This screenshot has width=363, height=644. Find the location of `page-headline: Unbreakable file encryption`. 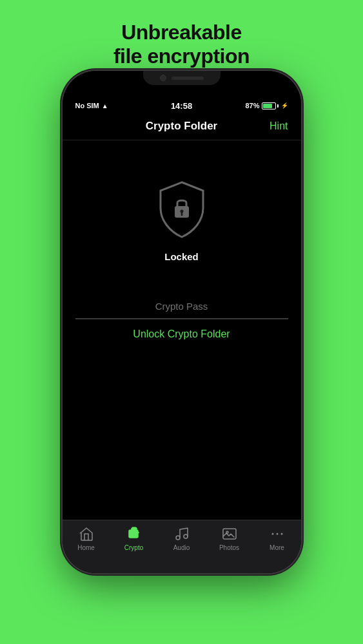

page-headline: Unbreakable file encryption is located at coordinates (182, 44).